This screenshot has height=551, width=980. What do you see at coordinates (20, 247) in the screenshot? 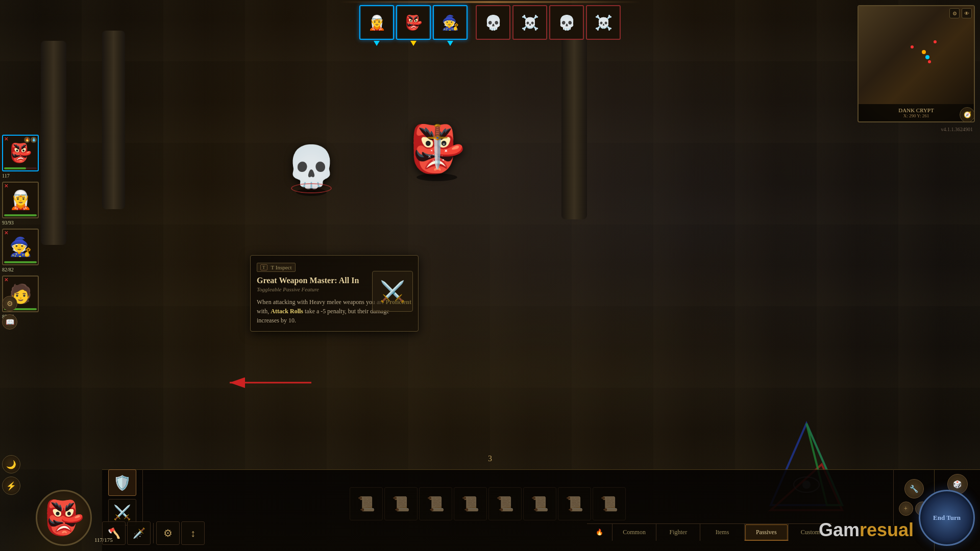
I see `left-portrait-3: 🧙 ✕ 82/82` at bounding box center [20, 247].